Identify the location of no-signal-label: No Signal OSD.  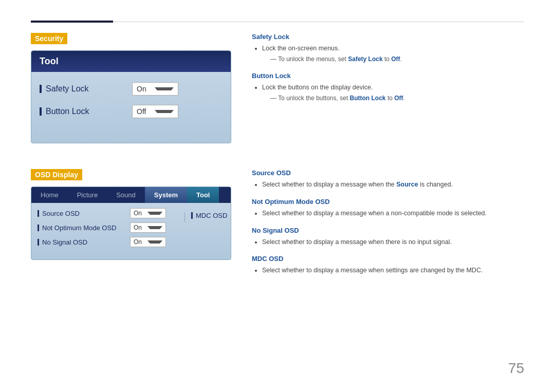
(84, 242).